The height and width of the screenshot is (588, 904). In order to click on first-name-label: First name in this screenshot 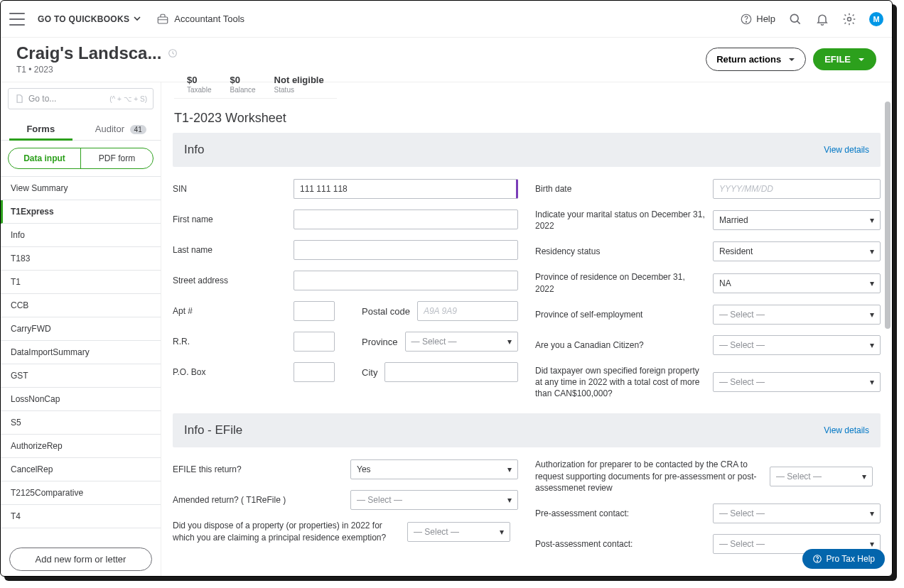, I will do `click(230, 219)`.